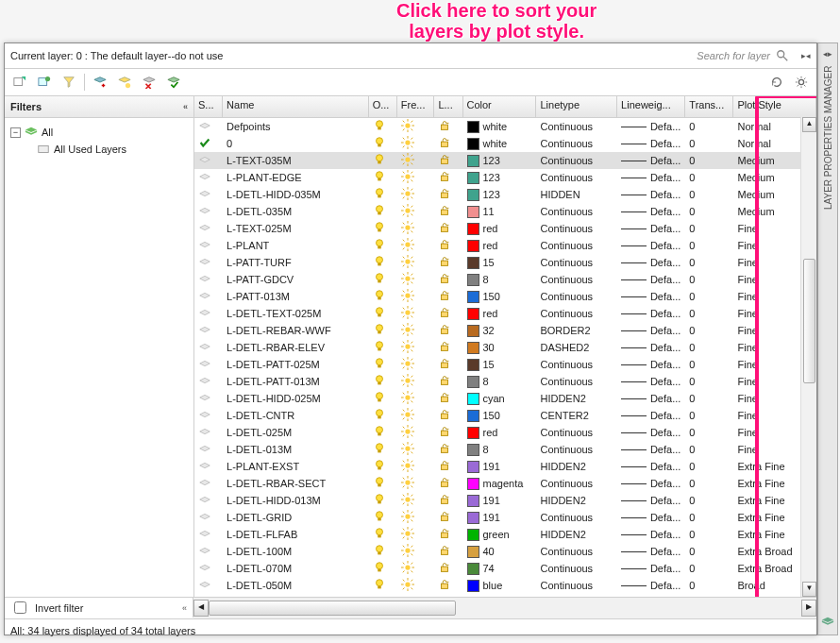 The image size is (840, 643). Describe the element at coordinates (506, 330) in the screenshot. I see `layer-row: L-DETL-REBAR-WWF32BORDER2Defa...0Fine` at that location.